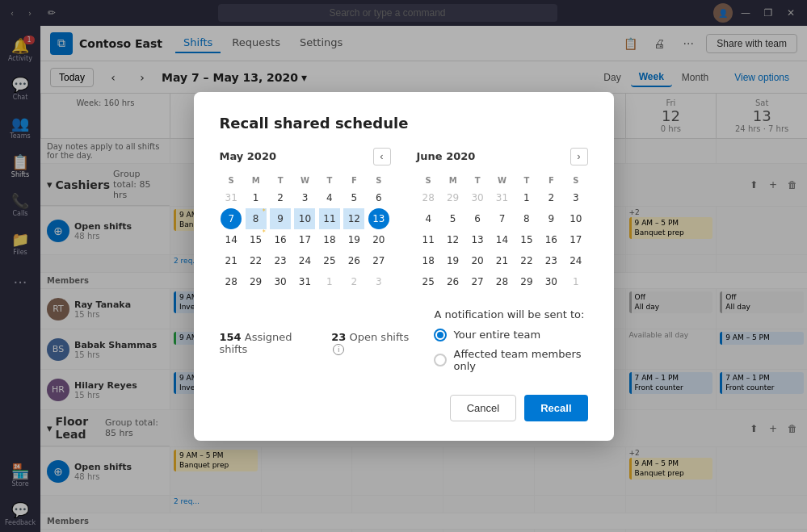  Describe the element at coordinates (231, 198) in the screenshot. I see `may-d-31: 31` at that location.